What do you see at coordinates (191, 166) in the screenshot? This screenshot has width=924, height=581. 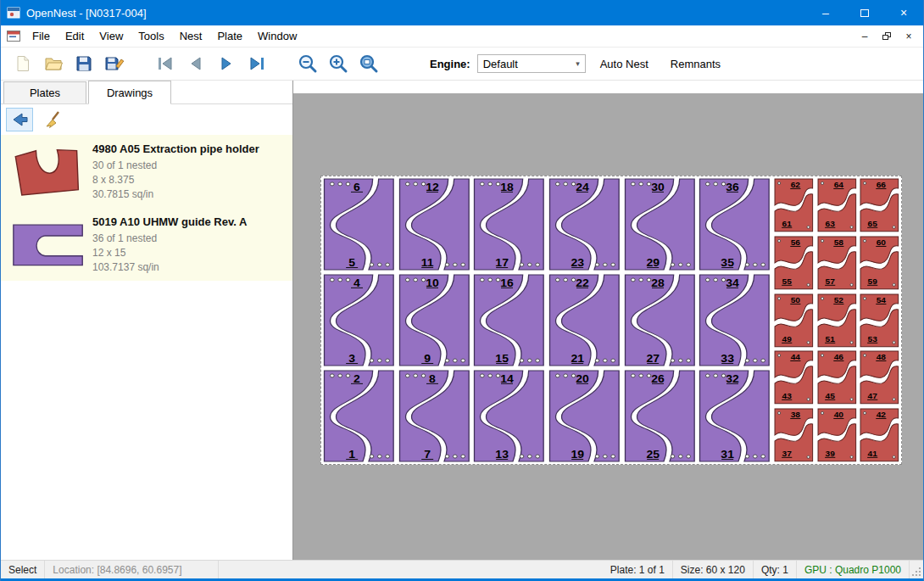 I see `part-nested-count: 30 of 1 nested` at bounding box center [191, 166].